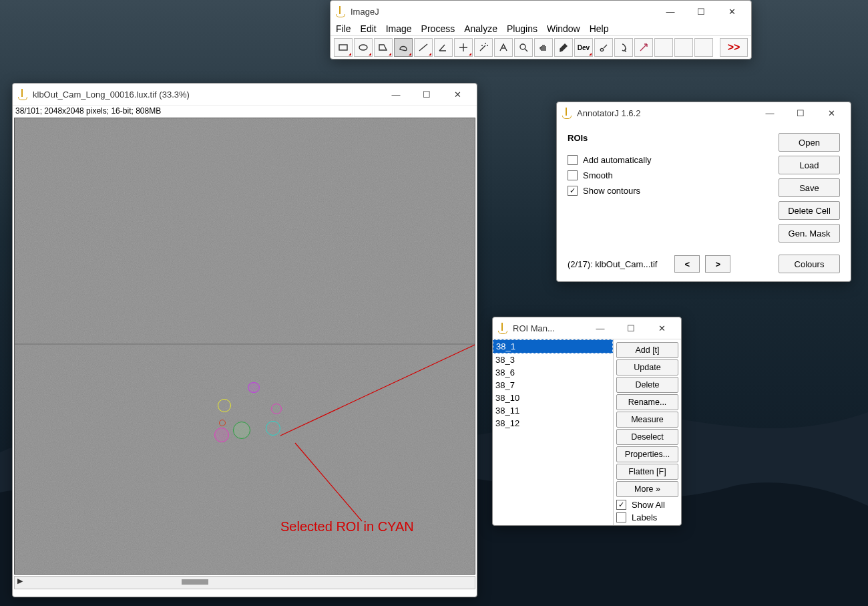  What do you see at coordinates (553, 346) in the screenshot?
I see `roi-item: 38_1` at bounding box center [553, 346].